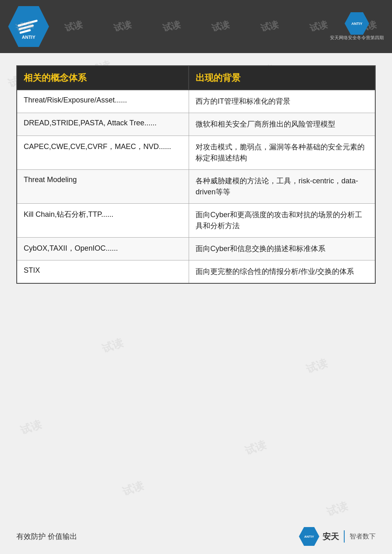 The height and width of the screenshot is (554, 392). What do you see at coordinates (172, 27) in the screenshot?
I see `watermark-4: 试读` at bounding box center [172, 27].